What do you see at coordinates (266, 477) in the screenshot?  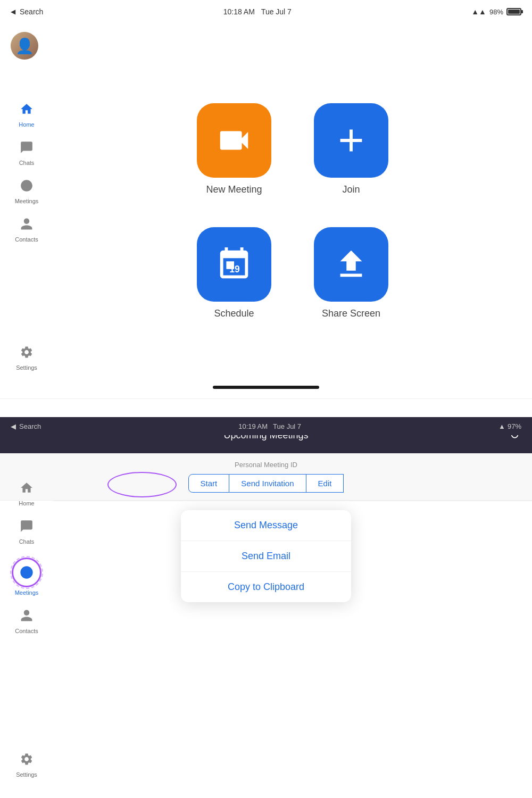 I see `meeting-id-area: Personal Meeting ID Start Send Invitatio…` at bounding box center [266, 477].